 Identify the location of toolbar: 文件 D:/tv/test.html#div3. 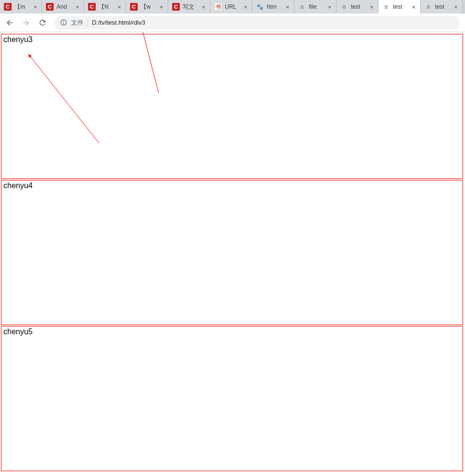
(232, 23).